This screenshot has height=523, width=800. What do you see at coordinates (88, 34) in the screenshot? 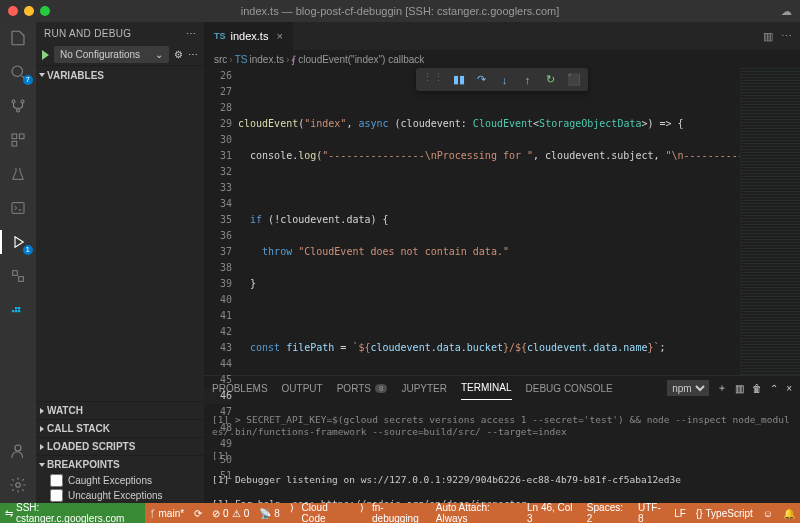
I see `run-and-debug-title: RUN AND DEBUG` at bounding box center [88, 34].